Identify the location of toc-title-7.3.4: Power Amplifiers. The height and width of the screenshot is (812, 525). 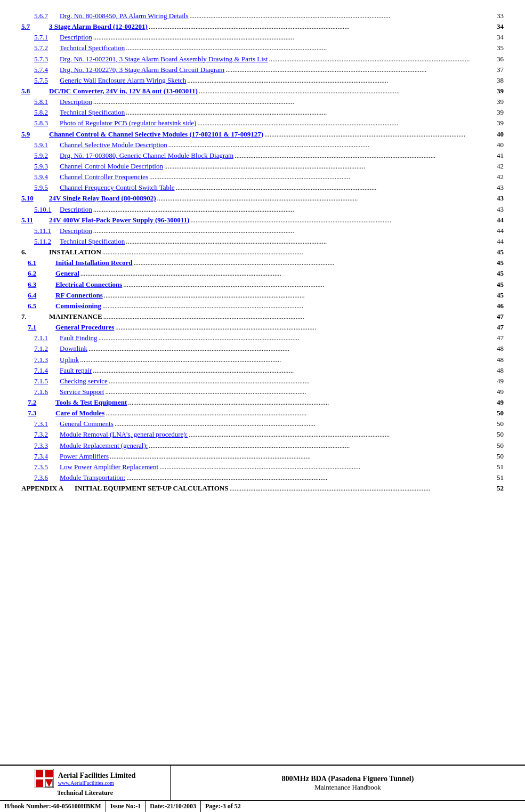
(84, 456).